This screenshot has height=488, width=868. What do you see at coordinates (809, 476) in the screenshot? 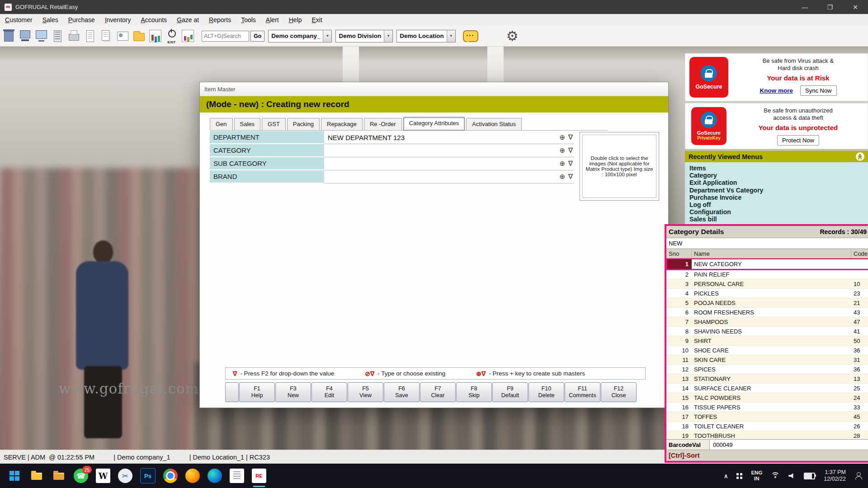
I see `battery-icon` at bounding box center [809, 476].